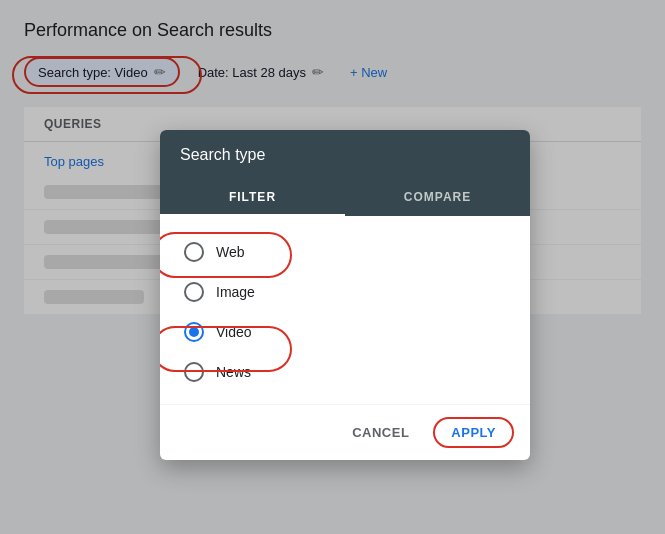  Describe the element at coordinates (345, 198) in the screenshot. I see `dialog-tabs: FILTER COMPARE` at that location.